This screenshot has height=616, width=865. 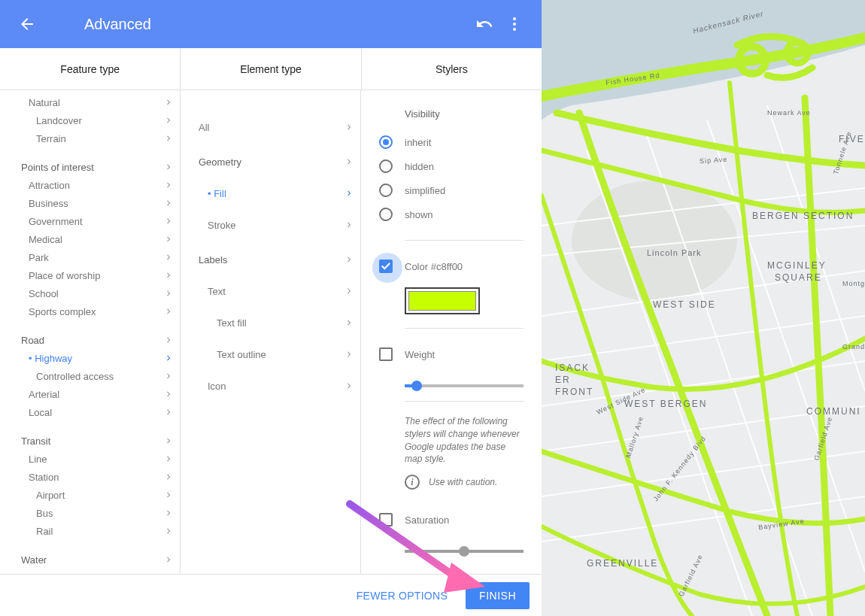 What do you see at coordinates (90, 340) in the screenshot?
I see `feature-item: Road` at bounding box center [90, 340].